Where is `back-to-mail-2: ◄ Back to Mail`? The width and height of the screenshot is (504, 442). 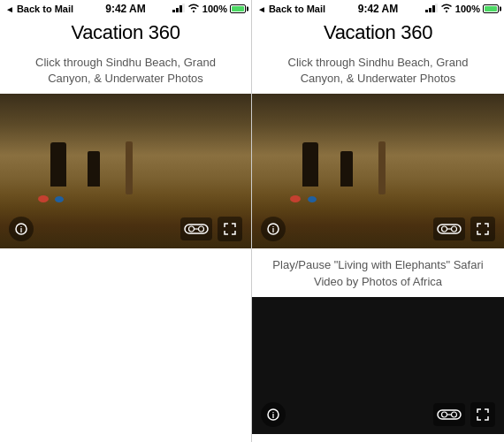 back-to-mail-2: ◄ Back to Mail is located at coordinates (292, 9).